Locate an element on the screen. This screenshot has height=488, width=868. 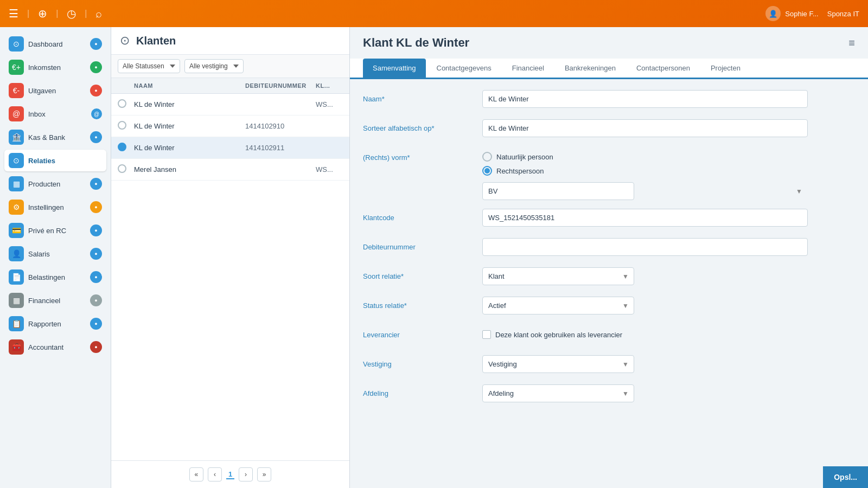
sidebar-item-prive-rc-label: Privé en RC is located at coordinates (59, 231).